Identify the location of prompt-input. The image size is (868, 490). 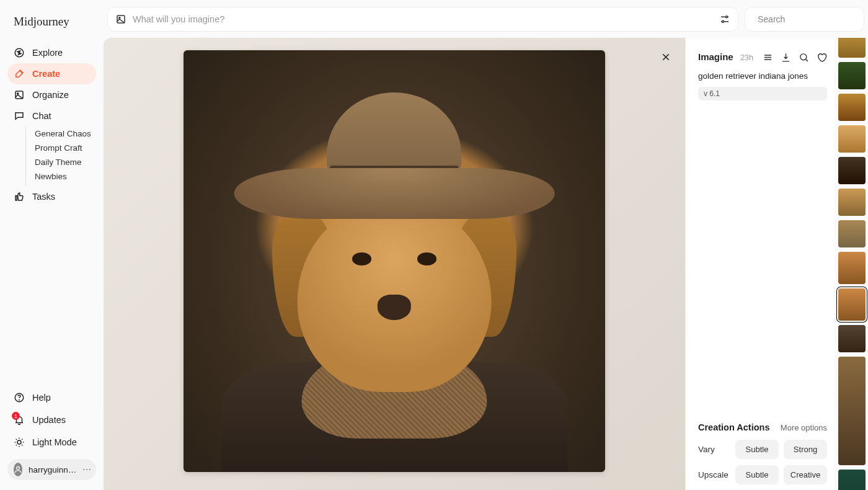
(426, 19).